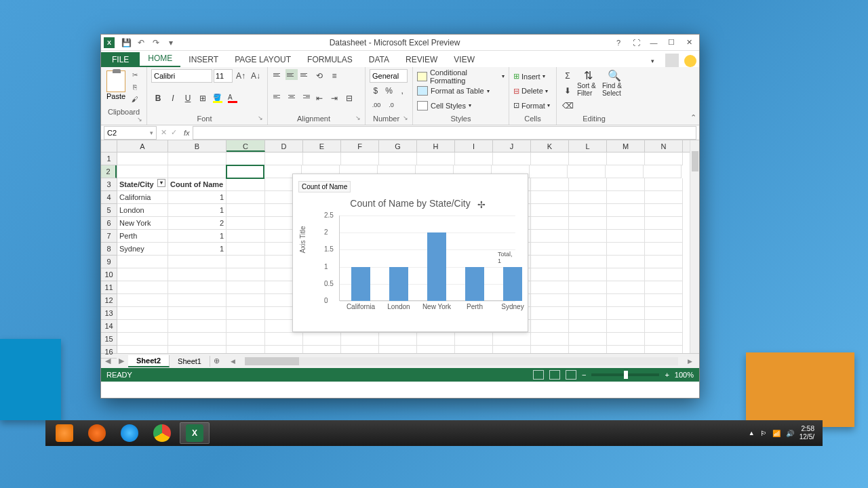 This screenshot has height=488, width=868. Describe the element at coordinates (188, 98) in the screenshot. I see `underline-button: U` at that location.